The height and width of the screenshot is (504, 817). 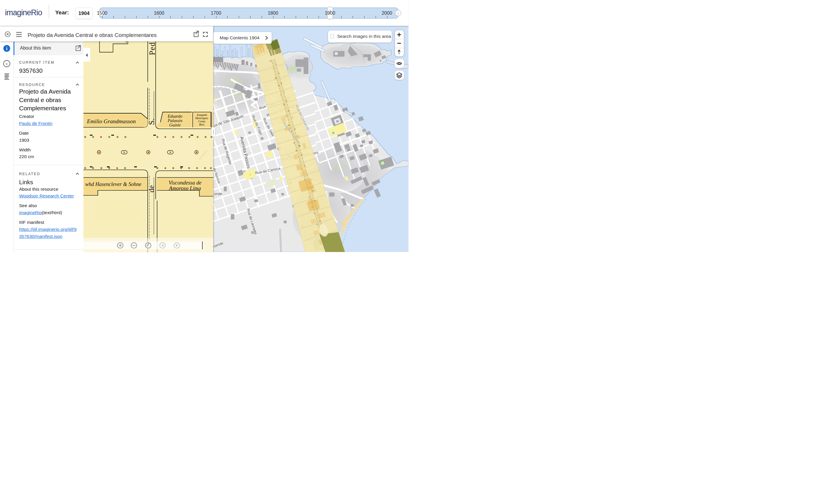 I want to click on svg-text: Guinle, so click(x=175, y=125).